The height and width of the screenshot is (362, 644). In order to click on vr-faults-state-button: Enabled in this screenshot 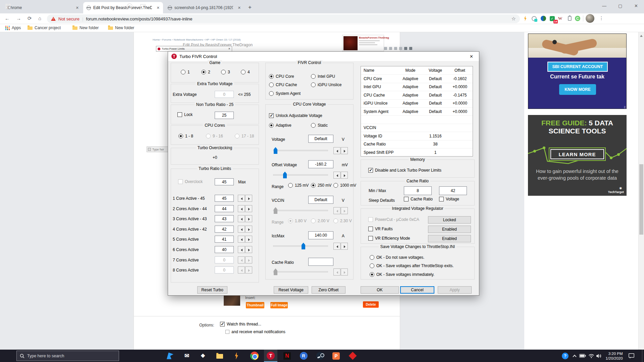, I will do `click(449, 229)`.